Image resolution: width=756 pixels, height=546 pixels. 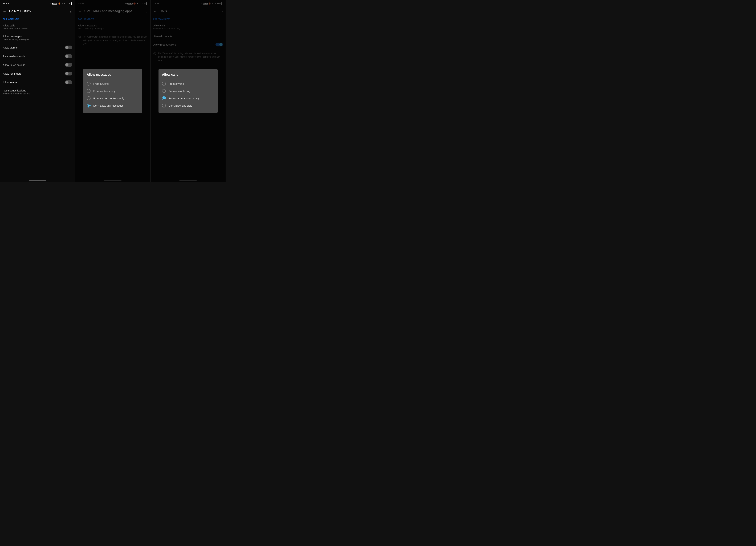 What do you see at coordinates (188, 98) in the screenshot?
I see `radio-starred-only-3: From starred contacts only` at bounding box center [188, 98].